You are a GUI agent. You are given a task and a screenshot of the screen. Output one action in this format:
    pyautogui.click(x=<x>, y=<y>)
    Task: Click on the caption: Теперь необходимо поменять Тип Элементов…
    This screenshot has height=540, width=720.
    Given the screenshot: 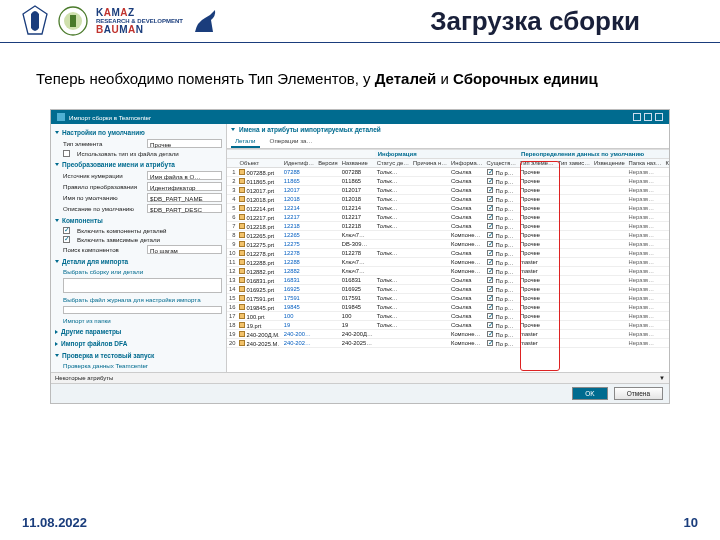 What is the action you would take?
    pyautogui.click(x=360, y=79)
    